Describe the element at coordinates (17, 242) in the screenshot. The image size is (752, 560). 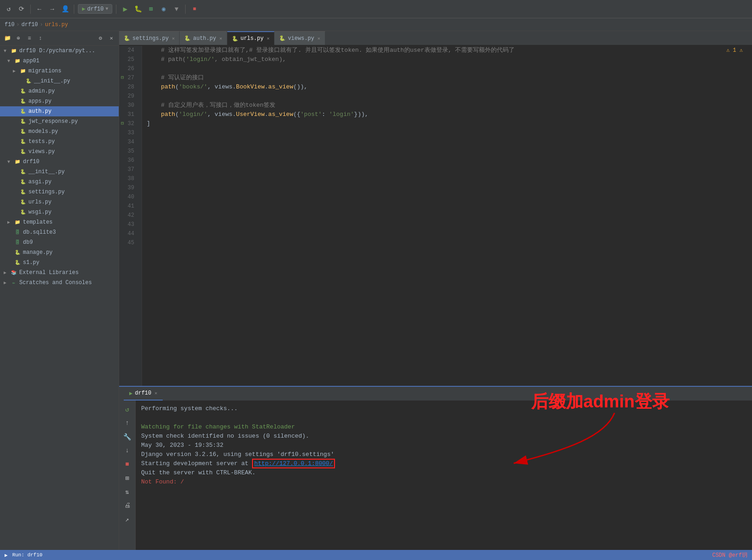
I see `db9-icon: 🗄` at that location.